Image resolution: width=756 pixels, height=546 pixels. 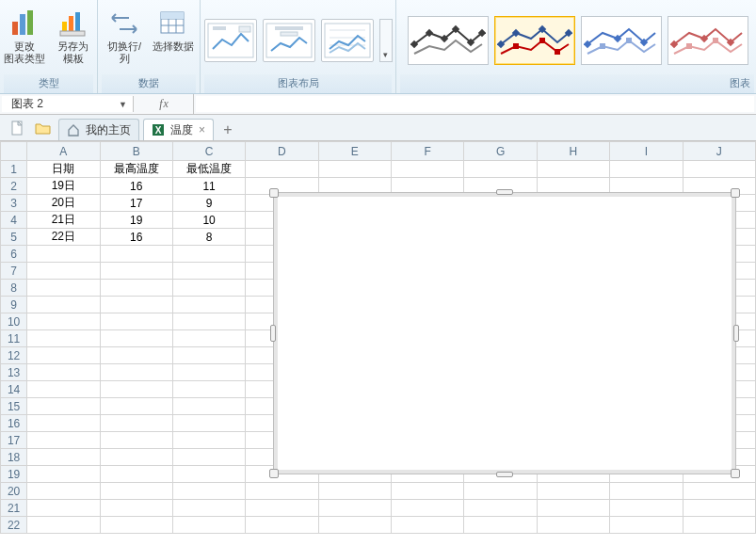 What do you see at coordinates (735, 193) in the screenshot?
I see `chart-handle-tr` at bounding box center [735, 193].